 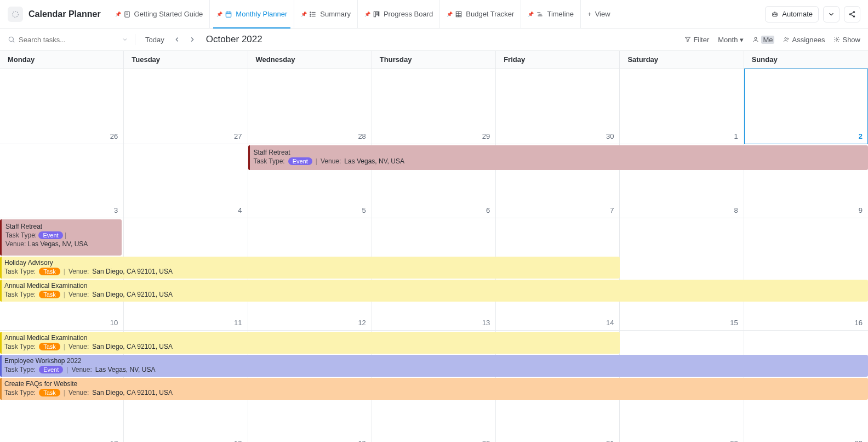 What do you see at coordinates (558, 106) in the screenshot?
I see `day-cell: 30` at bounding box center [558, 106].